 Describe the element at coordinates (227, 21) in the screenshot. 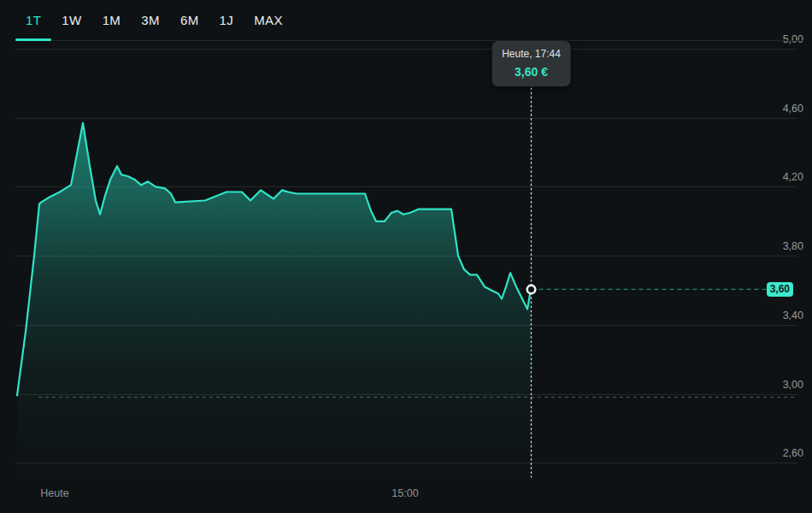

I see `tab-1j: 1J` at that location.